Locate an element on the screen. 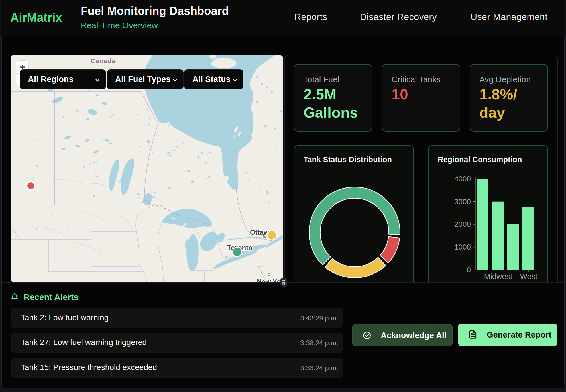  svg-text: Canada is located at coordinates (103, 61).